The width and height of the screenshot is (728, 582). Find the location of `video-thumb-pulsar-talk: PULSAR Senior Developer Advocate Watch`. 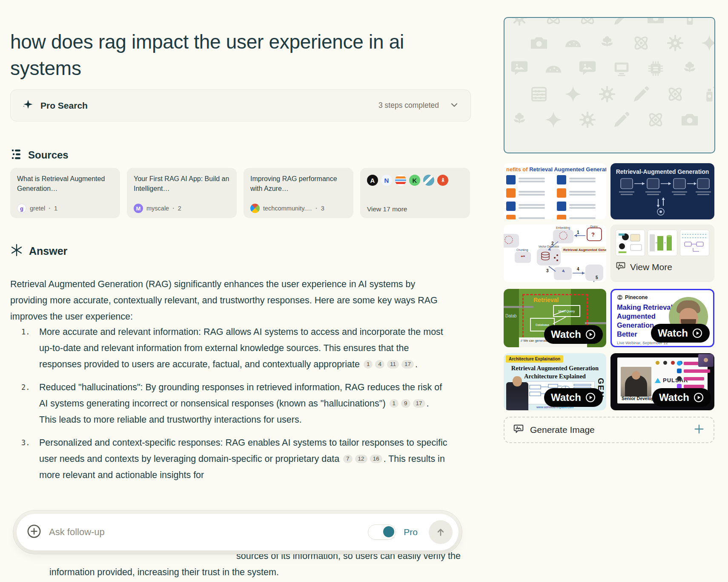

video-thumb-pulsar-talk: PULSAR Senior Developer Advocate Watch is located at coordinates (662, 382).